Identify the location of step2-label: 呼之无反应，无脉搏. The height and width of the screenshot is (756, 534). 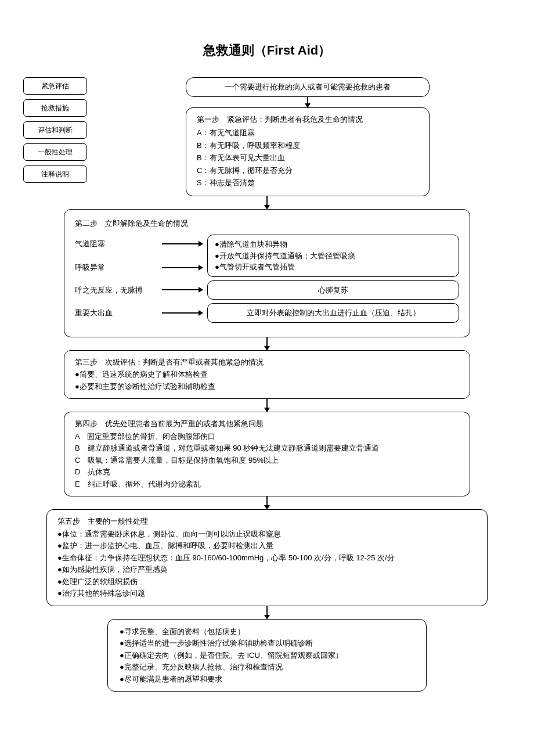
(118, 290).